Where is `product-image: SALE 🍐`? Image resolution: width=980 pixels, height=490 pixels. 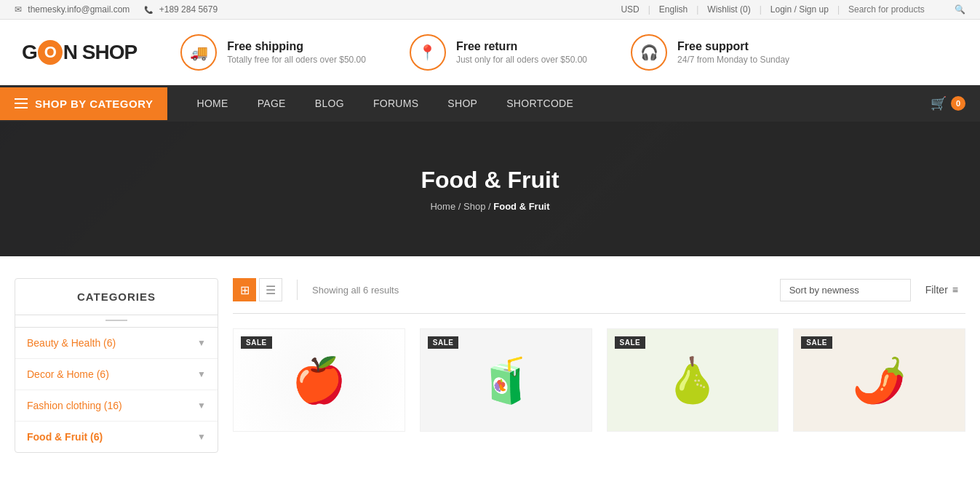
product-image: SALE 🍐 is located at coordinates (693, 380).